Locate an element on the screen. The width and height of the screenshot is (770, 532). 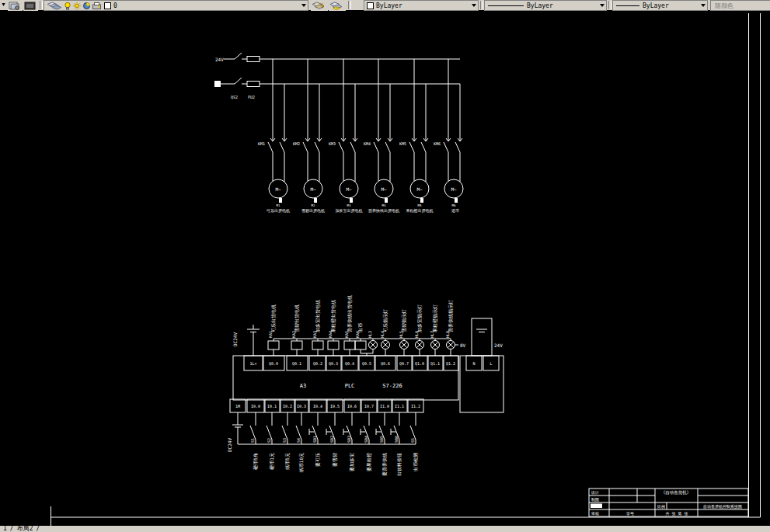
power-supply-label: 24V is located at coordinates (219, 59).